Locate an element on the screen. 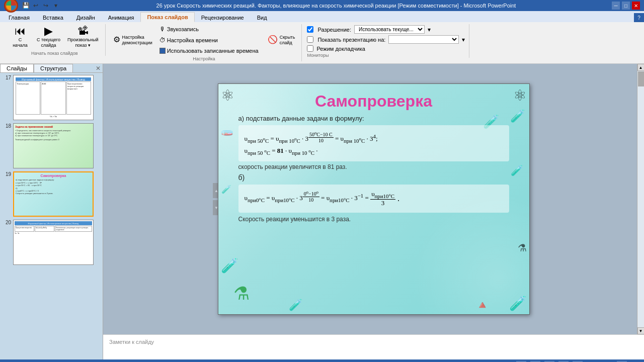 Image resolution: width=644 pixels, height=362 pixels. sound-checkbox: 🎙 Звукозапись is located at coordinates (209, 29).